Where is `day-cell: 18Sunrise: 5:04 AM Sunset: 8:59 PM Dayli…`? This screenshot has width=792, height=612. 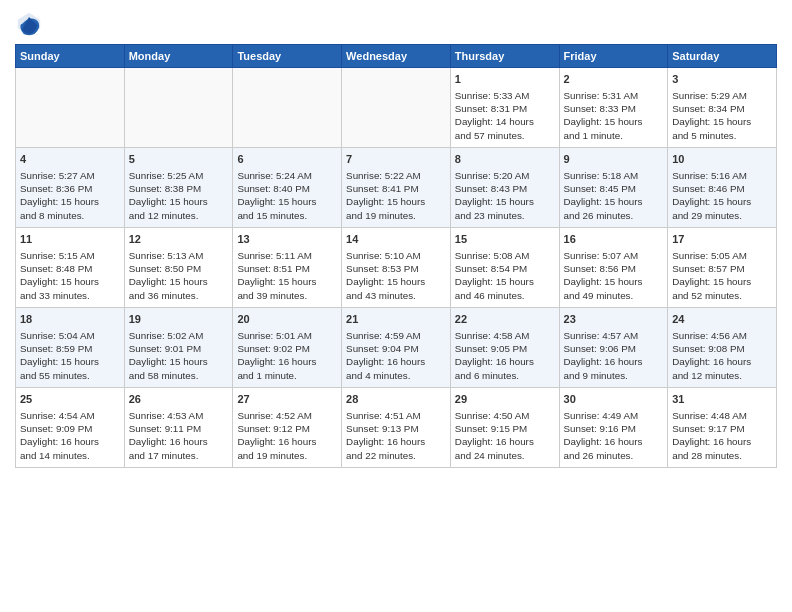 day-cell: 18Sunrise: 5:04 AM Sunset: 8:59 PM Dayli… is located at coordinates (70, 348).